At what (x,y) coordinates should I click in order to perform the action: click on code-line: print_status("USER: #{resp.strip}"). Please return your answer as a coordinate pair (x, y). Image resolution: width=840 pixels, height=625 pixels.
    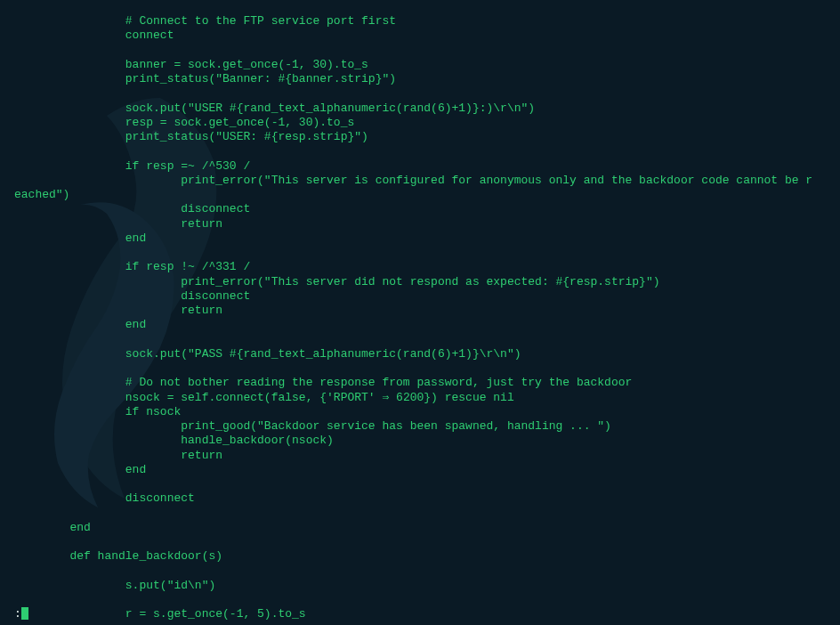
    Looking at the image, I should click on (191, 137).